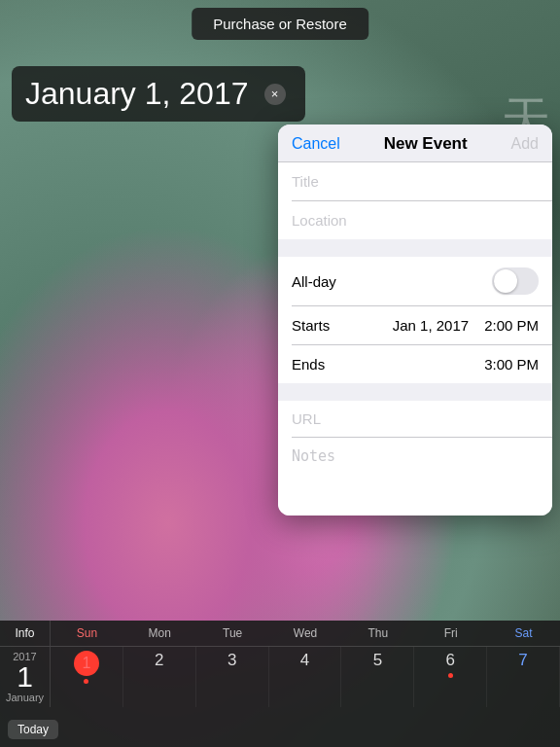 The width and height of the screenshot is (560, 747). I want to click on allday-label: All-day, so click(314, 282).